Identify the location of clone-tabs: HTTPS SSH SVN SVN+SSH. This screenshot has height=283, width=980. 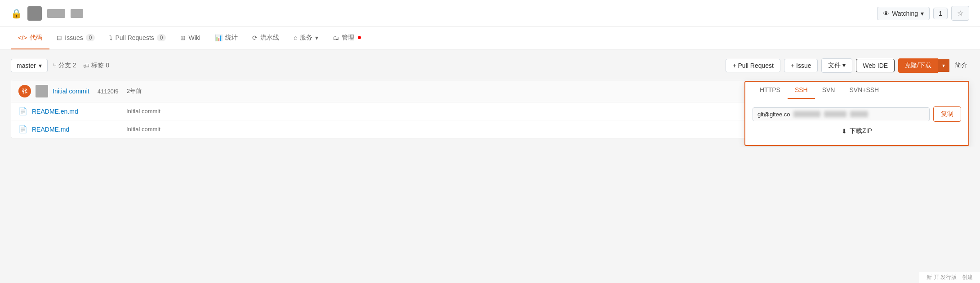
(857, 91).